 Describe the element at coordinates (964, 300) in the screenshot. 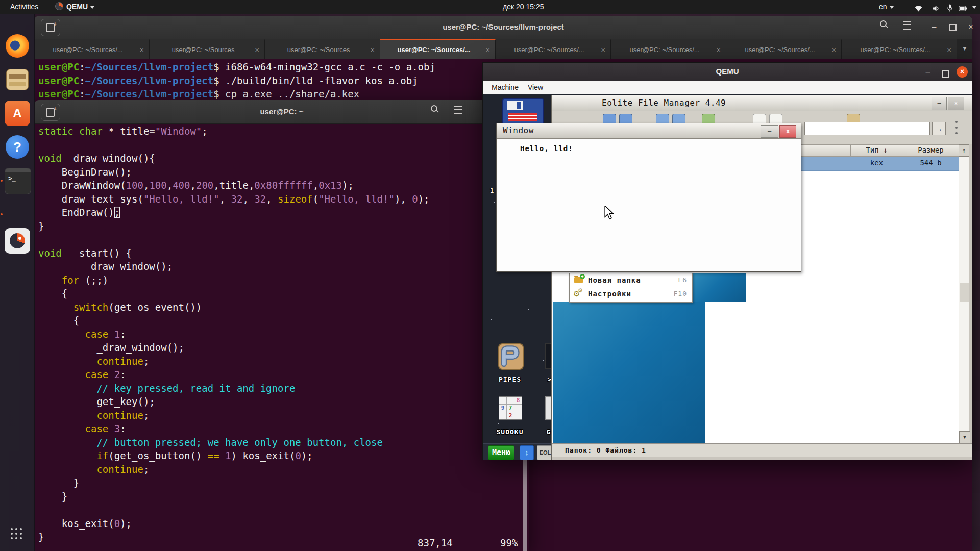

I see `scrollbar: ▼` at that location.